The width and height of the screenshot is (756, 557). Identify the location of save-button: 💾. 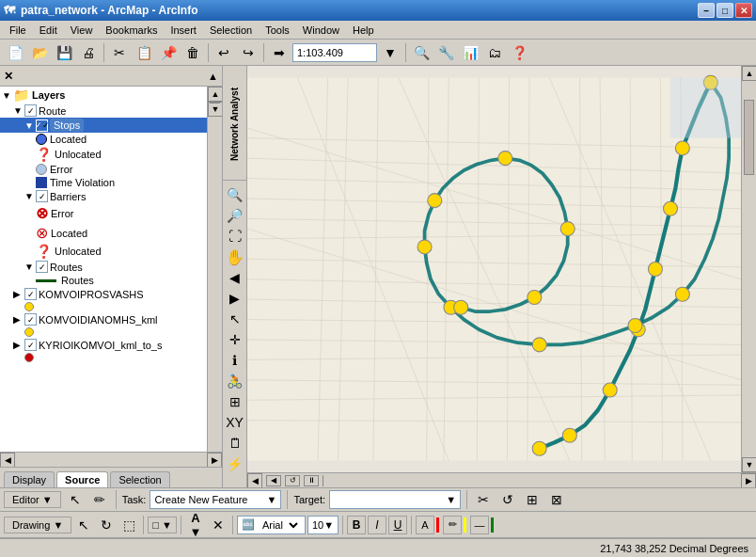
(64, 53).